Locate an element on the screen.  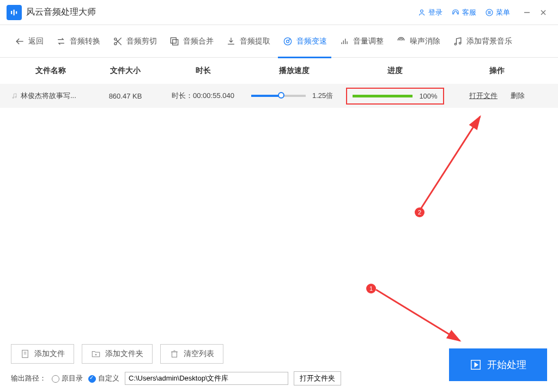
table-header: 文件名称 文件大小 时长 播放速度 进度 操作 is located at coordinates (279, 71).